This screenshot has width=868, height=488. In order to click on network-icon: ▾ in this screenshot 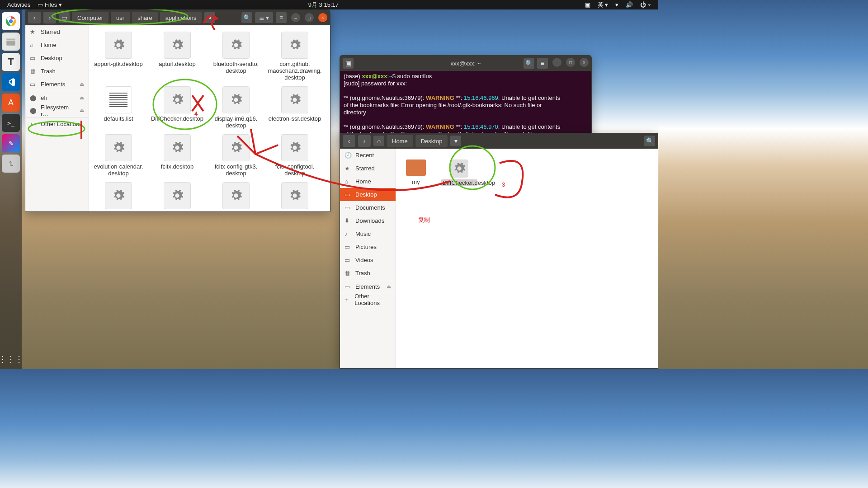, I will do `click(617, 5)`.